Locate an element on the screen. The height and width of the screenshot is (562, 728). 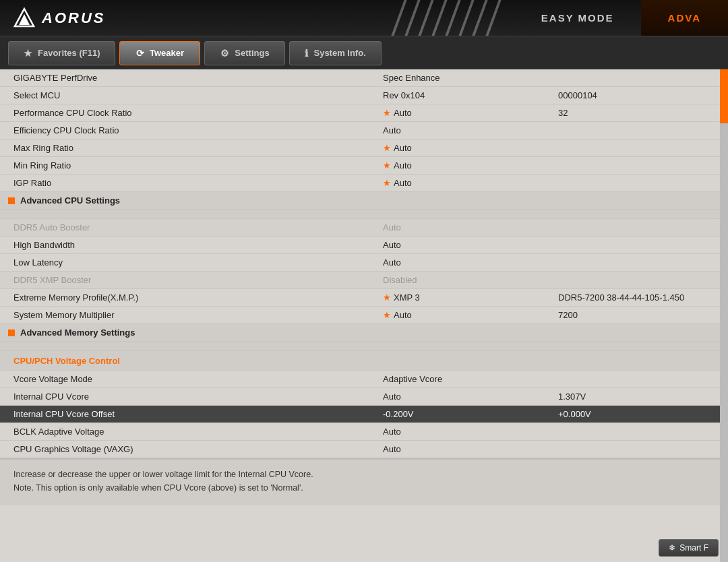
settings-row-advanced-mem: Advanced Memory Settings is located at coordinates (360, 333).